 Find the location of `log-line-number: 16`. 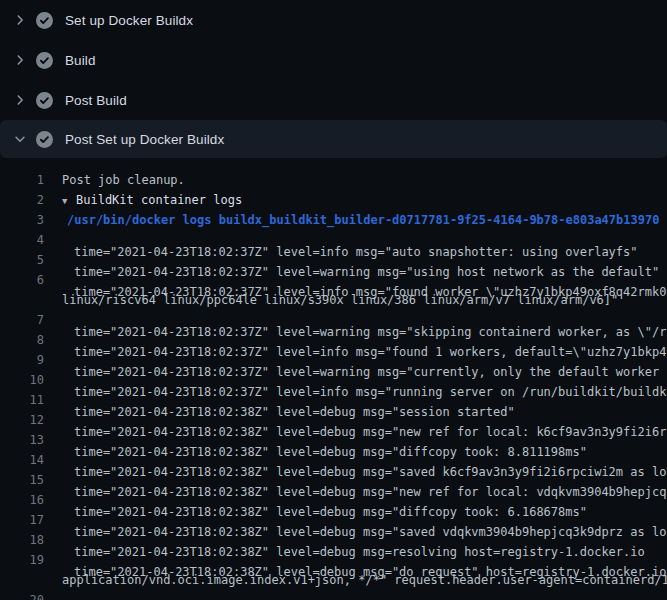

log-line-number: 16 is located at coordinates (22, 500).